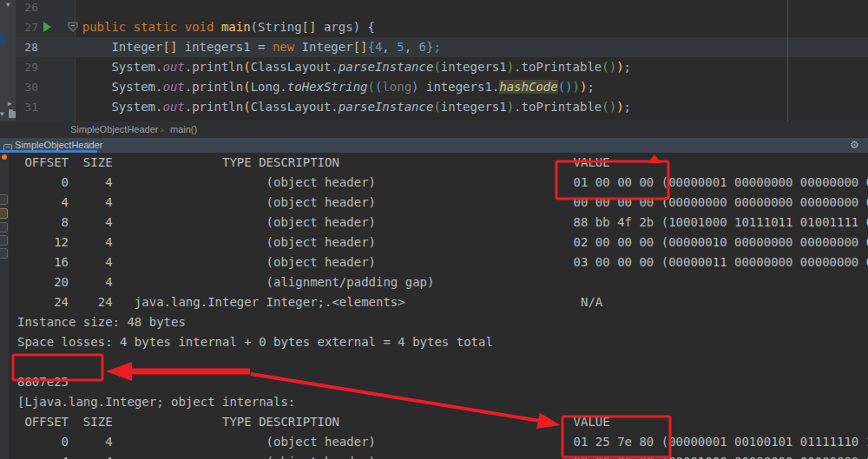  Describe the element at coordinates (342, 9) in the screenshot. I see `code-line` at that location.